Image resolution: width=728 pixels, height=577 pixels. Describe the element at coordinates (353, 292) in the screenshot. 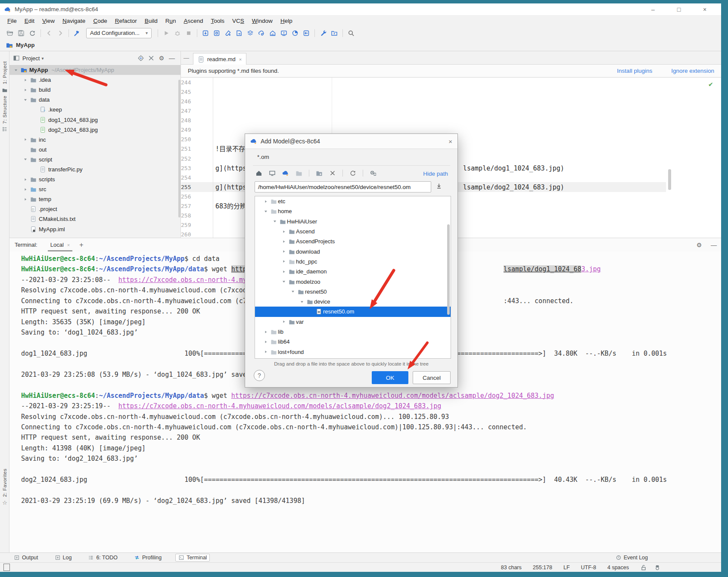

I see `dialog-tree-row-resnet50: resnet50` at that location.